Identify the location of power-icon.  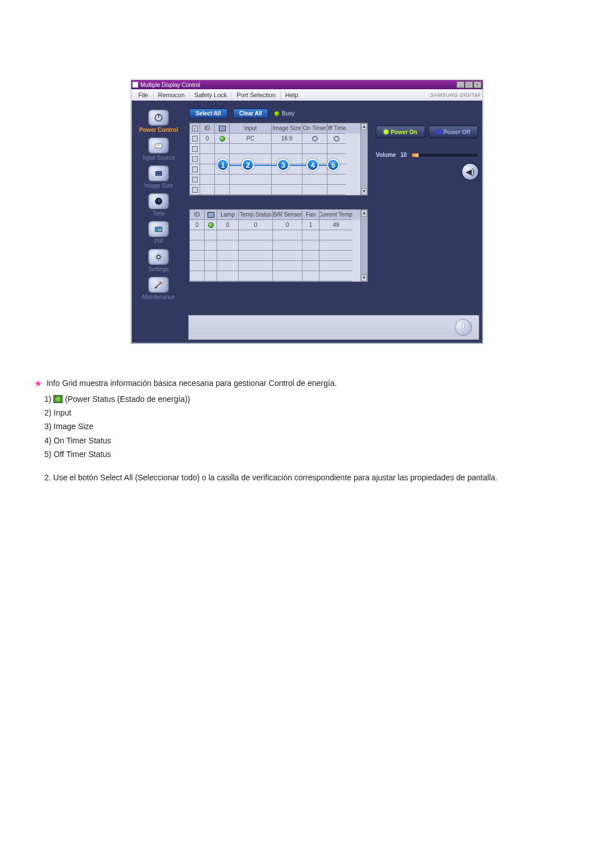
(159, 118).